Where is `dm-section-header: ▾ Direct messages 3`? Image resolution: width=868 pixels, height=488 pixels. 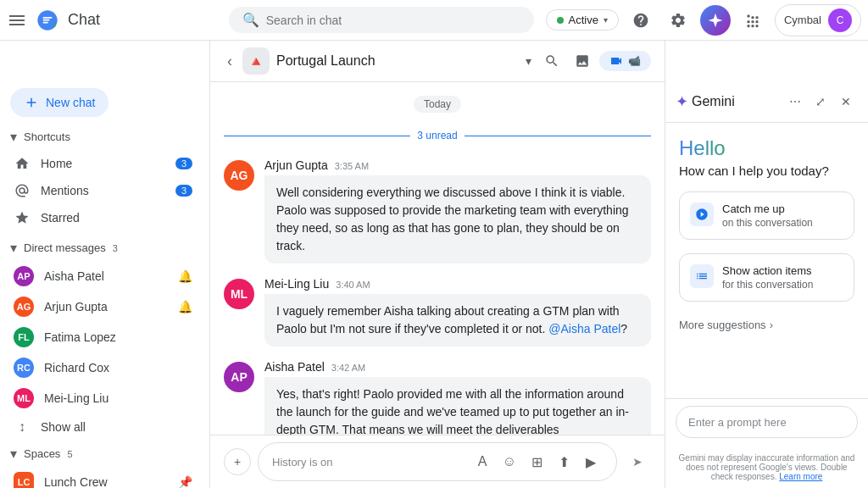 dm-section-header: ▾ Direct messages 3 is located at coordinates (105, 247).